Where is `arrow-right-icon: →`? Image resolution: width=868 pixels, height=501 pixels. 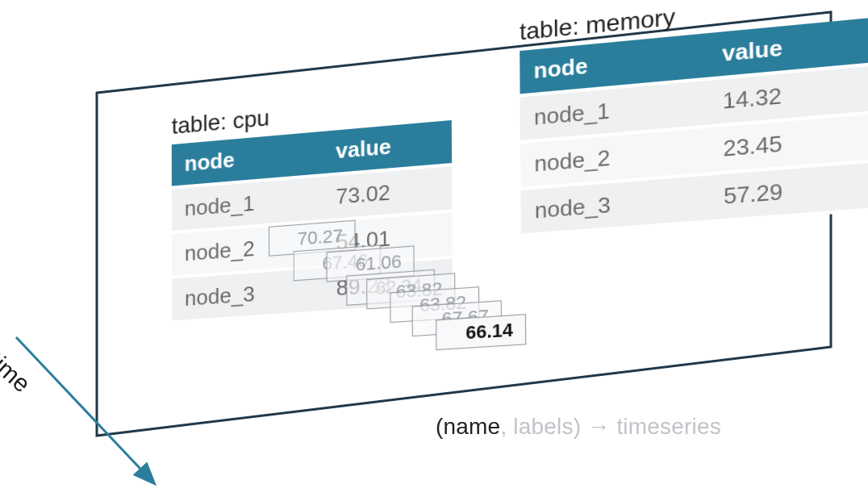
arrow-right-icon: → is located at coordinates (599, 426).